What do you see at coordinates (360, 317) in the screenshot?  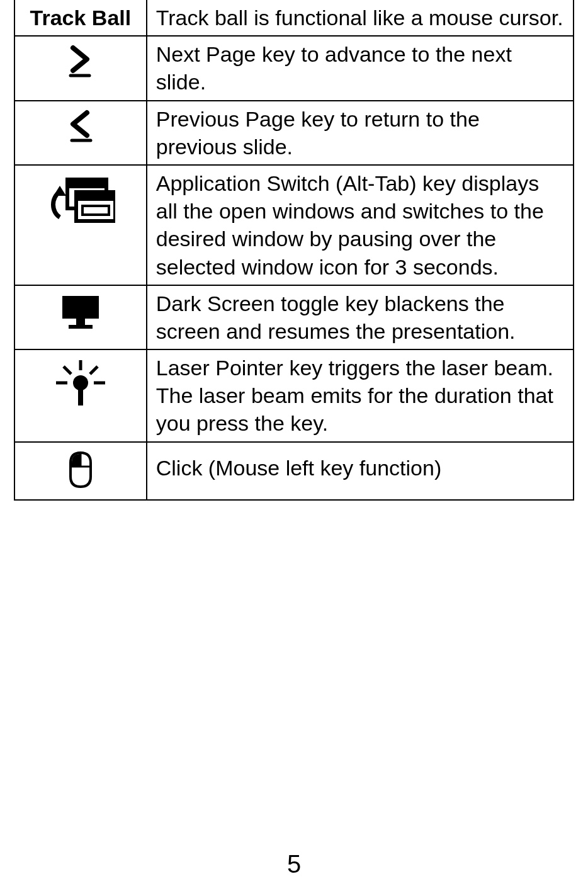 I see `row-desc-cell: Dark Screen toggle key blackens the scre…` at bounding box center [360, 317].